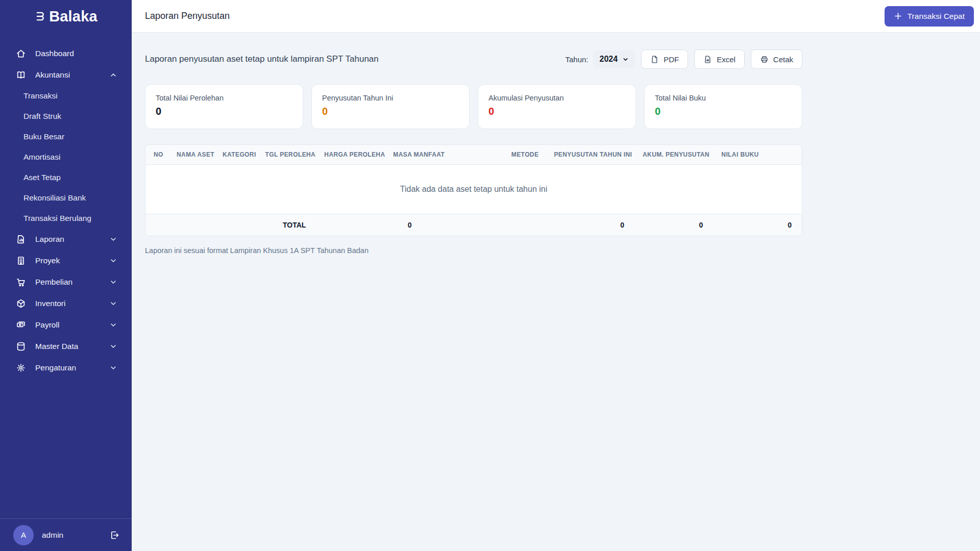  Describe the element at coordinates (66, 96) in the screenshot. I see `sidebar-subitem-transaksi: Transaksi` at that location.